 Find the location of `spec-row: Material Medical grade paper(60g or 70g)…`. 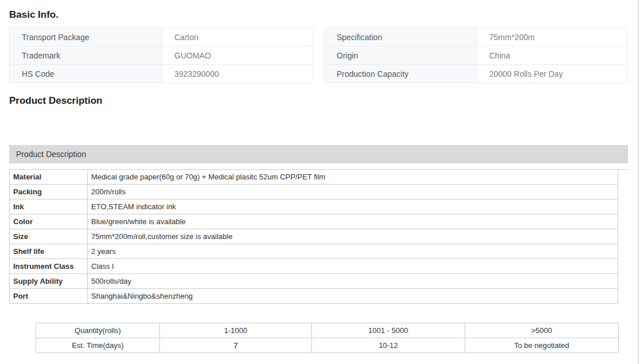

spec-row: Material Medical grade paper(60g or 70g)… is located at coordinates (314, 177).